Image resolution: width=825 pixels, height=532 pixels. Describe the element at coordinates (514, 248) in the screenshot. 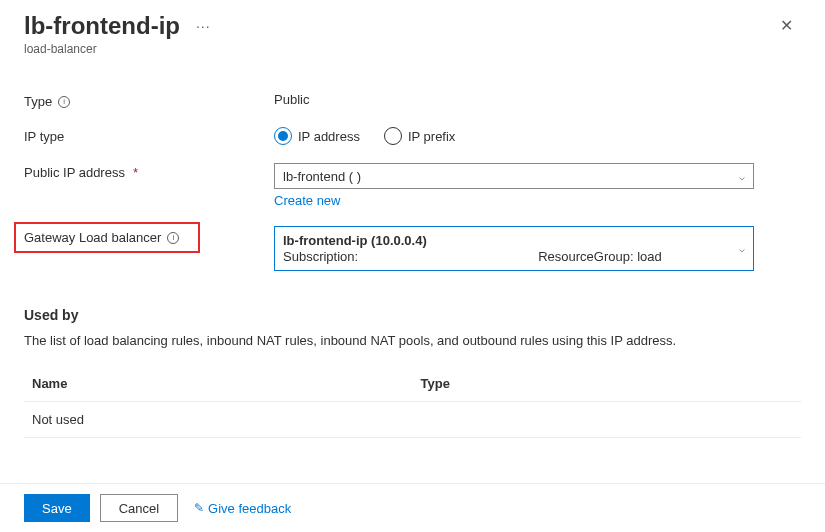

I see `gateway-dropdown: lb-frontend-ip (10.0.0.4) Subscription: …` at that location.